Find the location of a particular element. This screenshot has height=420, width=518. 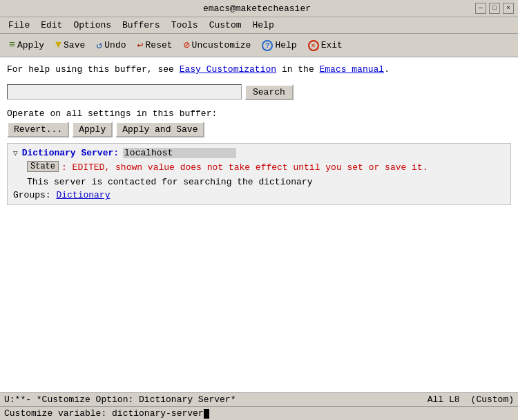

state-line: State : EDITED, shown value does not tak… is located at coordinates (259, 168).